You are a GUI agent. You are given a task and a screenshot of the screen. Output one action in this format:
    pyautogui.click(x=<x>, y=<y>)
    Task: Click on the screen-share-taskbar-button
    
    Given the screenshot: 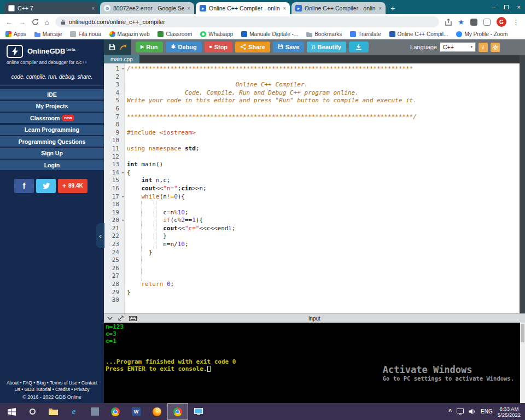 What is the action you would take?
    pyautogui.click(x=199, y=411)
    